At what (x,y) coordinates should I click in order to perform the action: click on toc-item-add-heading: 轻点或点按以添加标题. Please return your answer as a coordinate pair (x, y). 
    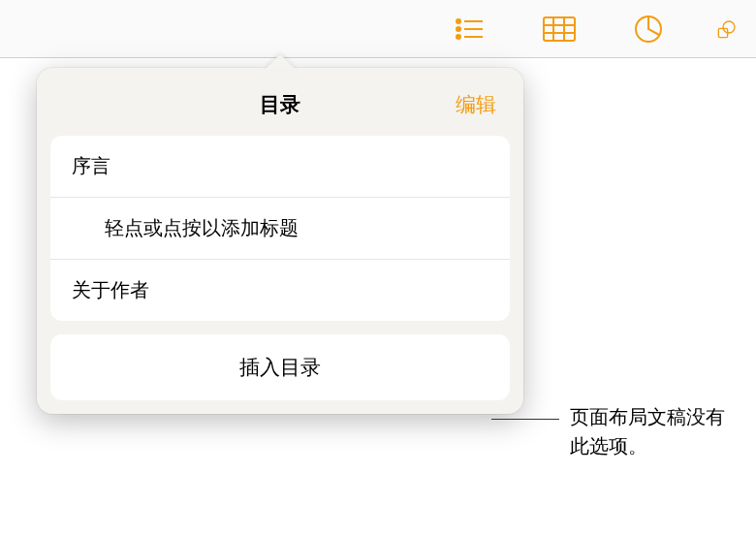
    Looking at the image, I should click on (280, 229).